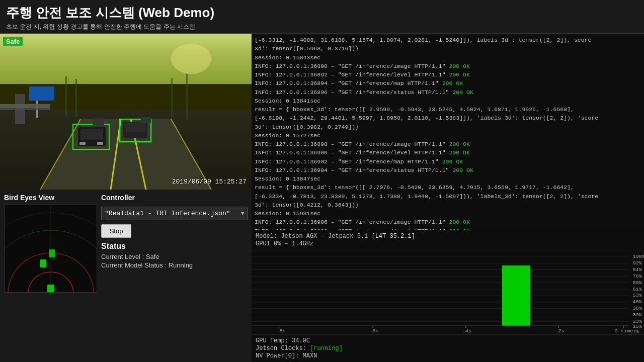 This screenshot has width=644, height=362. I want to click on camera-timestamp: 2019/06/09 15:25:27, so click(209, 182).